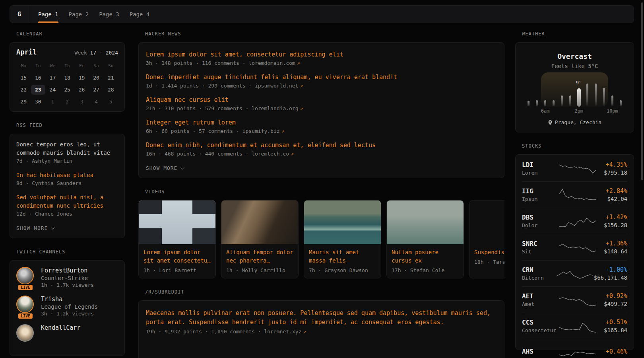 This screenshot has height=358, width=644. I want to click on hackernews-item: Aliquam nec cursus elit 21h · 710 points…, so click(321, 103).